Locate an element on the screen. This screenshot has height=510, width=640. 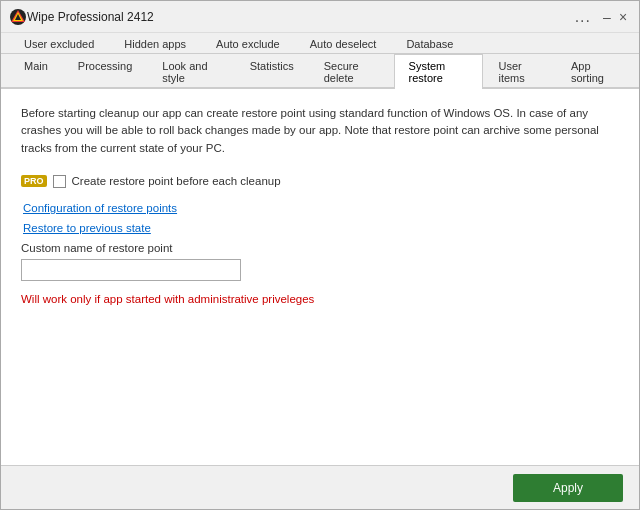
top-tab-row: User excluded Hidden apps Auto exclude A… is located at coordinates (320, 44).